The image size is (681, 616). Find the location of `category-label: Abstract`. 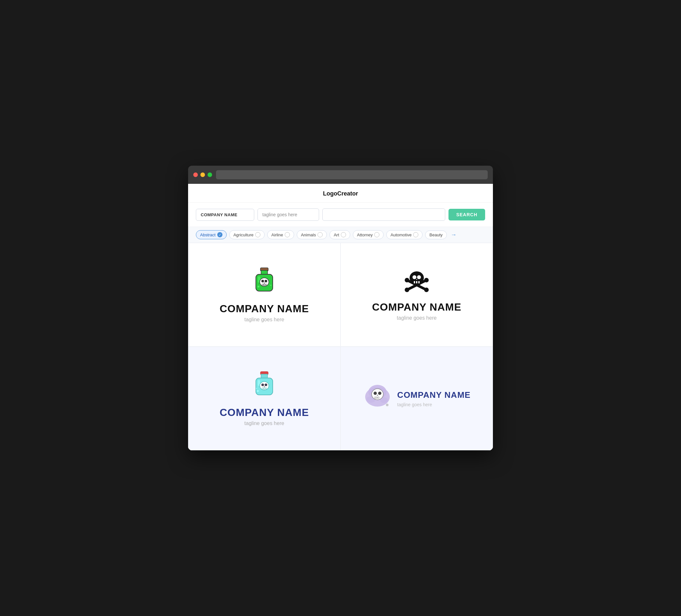

category-label: Abstract is located at coordinates (208, 235).